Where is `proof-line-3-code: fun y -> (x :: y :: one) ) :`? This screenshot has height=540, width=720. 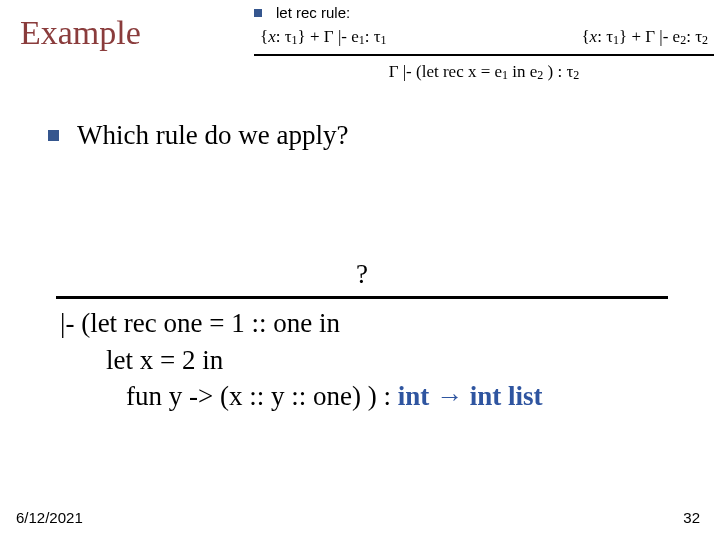 proof-line-3-code: fun y -> (x :: y :: one) ) : is located at coordinates (262, 396).